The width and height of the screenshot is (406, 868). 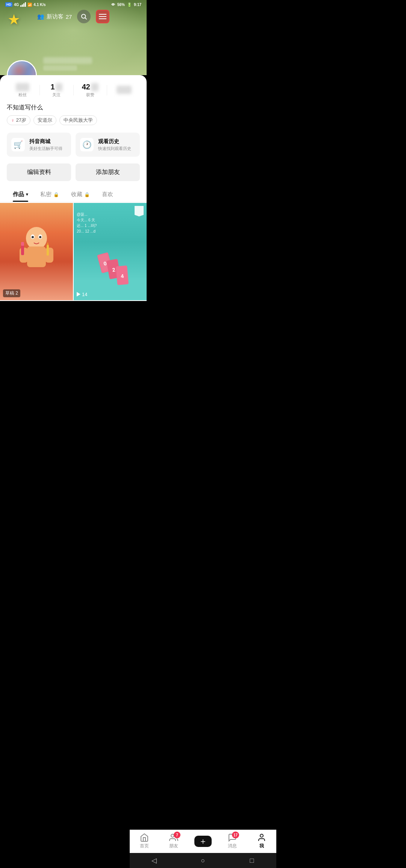 I want to click on bio-section: 不知道写什么 ♀ 27岁 安道尔 中央民族大学, so click(x=73, y=115).